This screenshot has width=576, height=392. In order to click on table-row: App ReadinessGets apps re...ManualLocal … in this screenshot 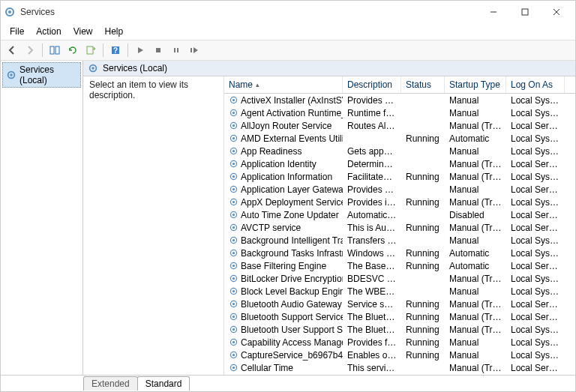, I will do `click(400, 151)`.